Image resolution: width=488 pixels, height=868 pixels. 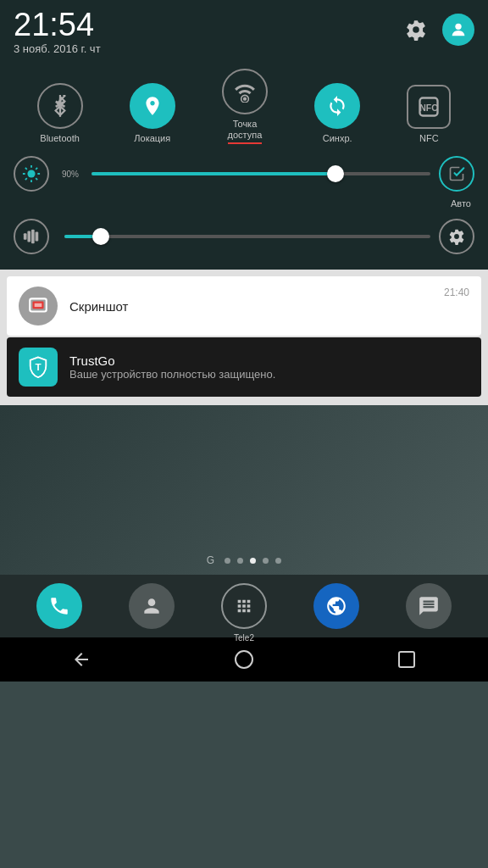 I want to click on svg-text: NFC, so click(x=430, y=108).